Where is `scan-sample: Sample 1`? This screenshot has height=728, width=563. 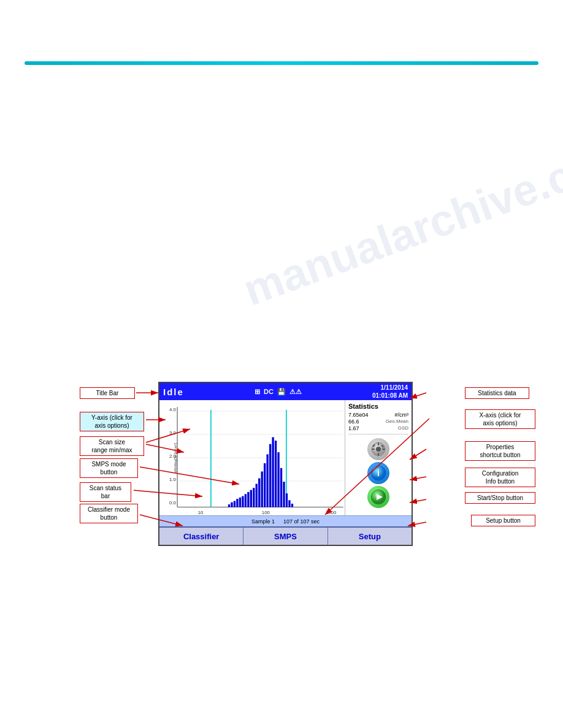 scan-sample: Sample 1 is located at coordinates (263, 521).